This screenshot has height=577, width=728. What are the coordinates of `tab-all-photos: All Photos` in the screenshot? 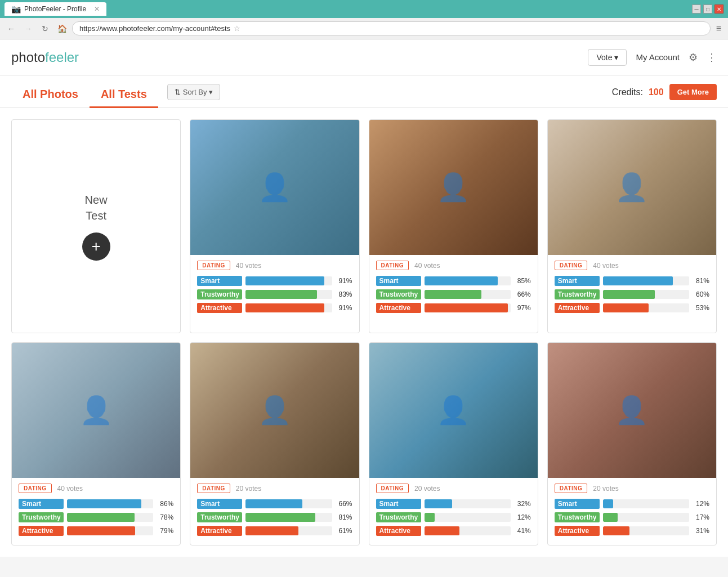 It's located at (51, 95).